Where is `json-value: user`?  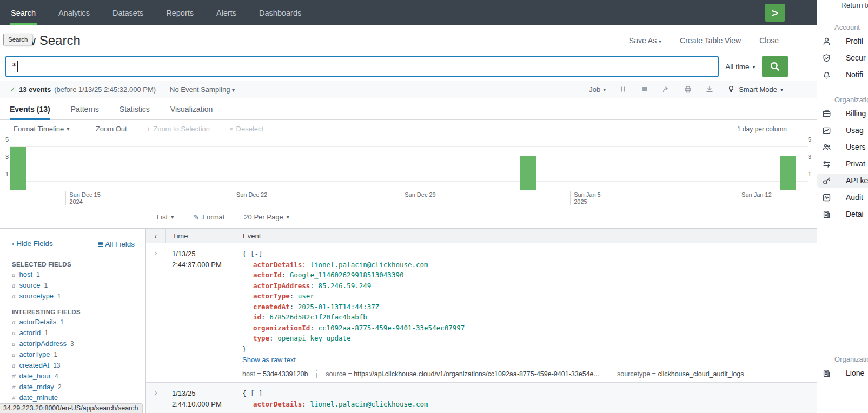
json-value: user is located at coordinates (306, 296).